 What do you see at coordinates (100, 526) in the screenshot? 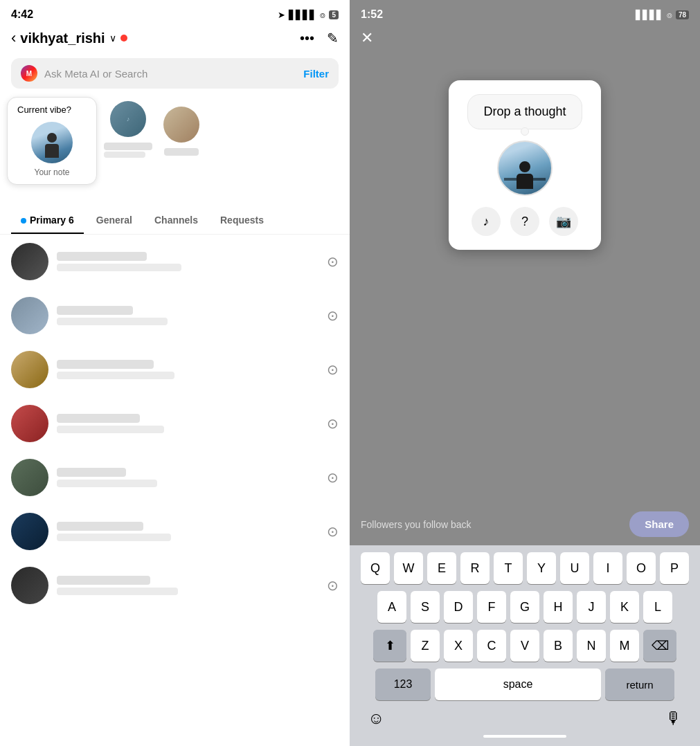
I see `chat-name` at bounding box center [100, 526].